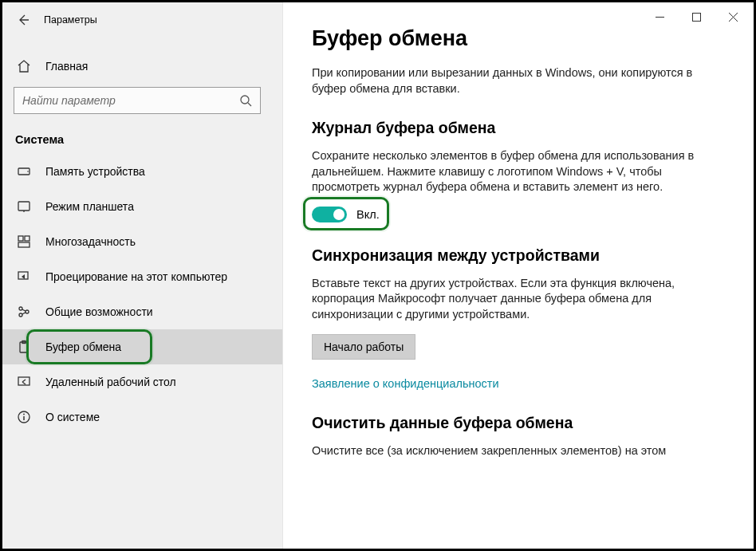  What do you see at coordinates (24, 207) in the screenshot?
I see `tablet-icon` at bounding box center [24, 207].